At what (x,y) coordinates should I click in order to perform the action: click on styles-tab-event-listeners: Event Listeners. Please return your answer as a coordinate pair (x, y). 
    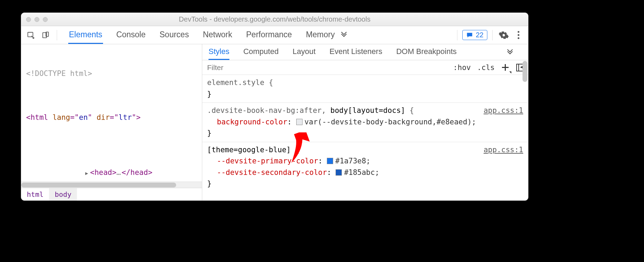
    Looking at the image, I should click on (356, 52).